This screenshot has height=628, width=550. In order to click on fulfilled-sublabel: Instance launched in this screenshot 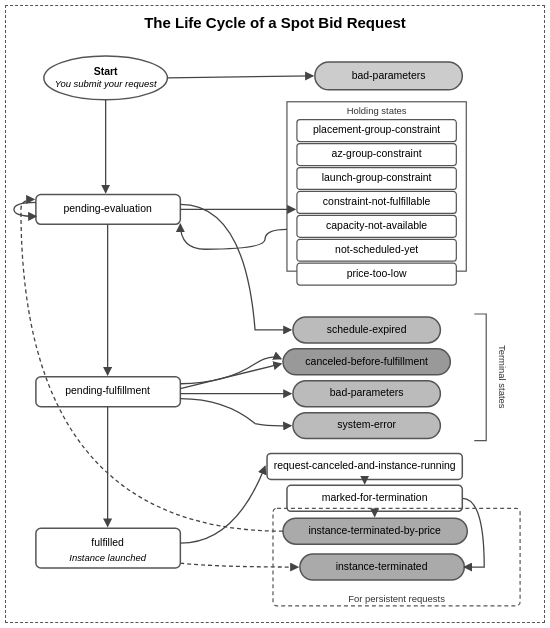, I will do `click(108, 558)`.